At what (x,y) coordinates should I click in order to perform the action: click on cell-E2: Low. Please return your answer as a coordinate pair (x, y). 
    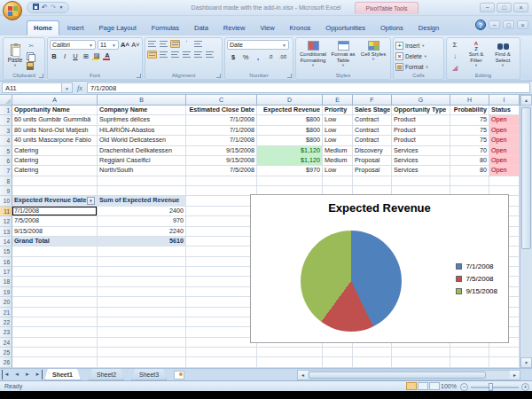
    Looking at the image, I should click on (338, 121).